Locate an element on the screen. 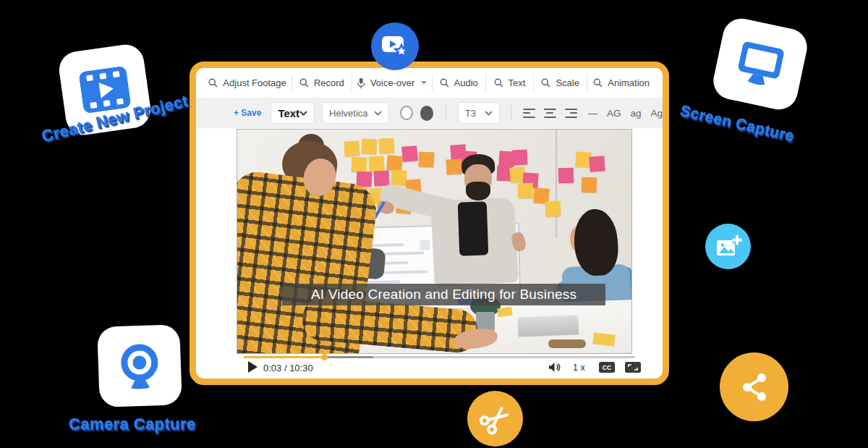 Image resolution: width=868 pixels, height=448 pixels. toolbar-item-label: Animation is located at coordinates (629, 83).